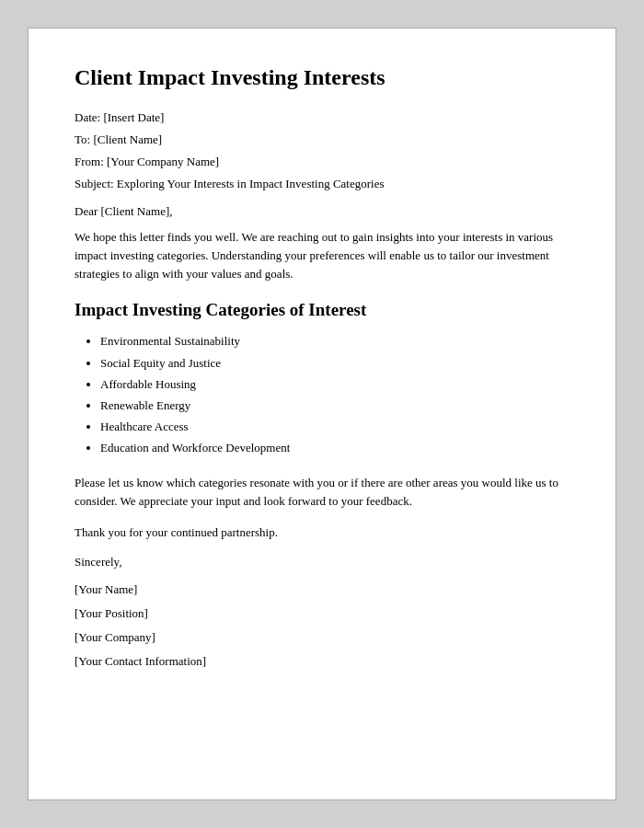 Image resolution: width=644 pixels, height=828 pixels. What do you see at coordinates (322, 184) in the screenshot?
I see `subject-line: Subject: Exploring Your Interests in Imp…` at bounding box center [322, 184].